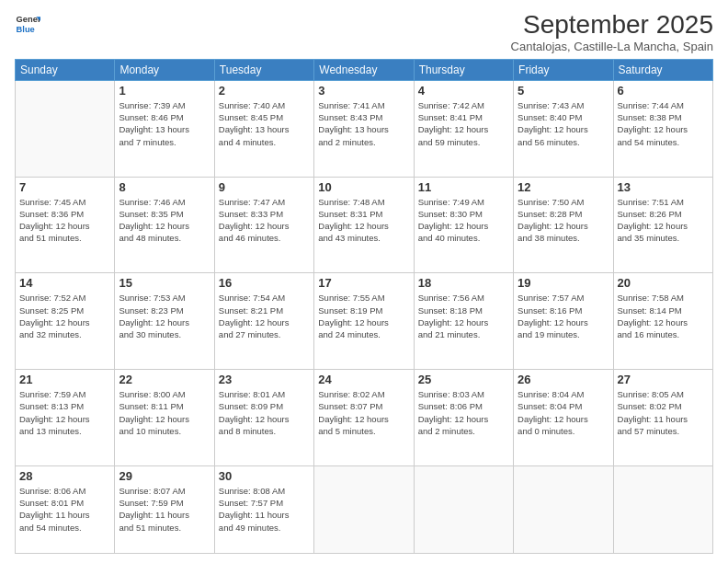 Image resolution: width=728 pixels, height=563 pixels. What do you see at coordinates (664, 188) in the screenshot?
I see `day-number: 13` at bounding box center [664, 188].